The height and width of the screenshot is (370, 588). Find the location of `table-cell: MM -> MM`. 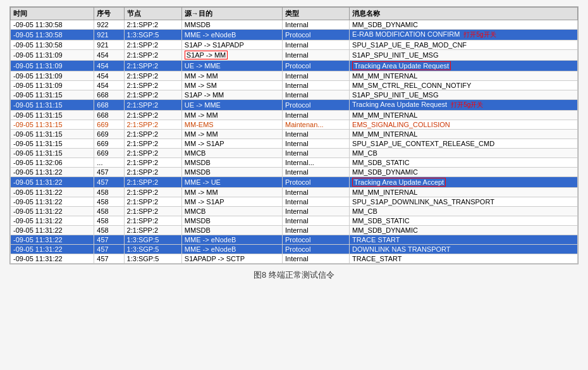

table-cell: MM -> MM is located at coordinates (231, 76).